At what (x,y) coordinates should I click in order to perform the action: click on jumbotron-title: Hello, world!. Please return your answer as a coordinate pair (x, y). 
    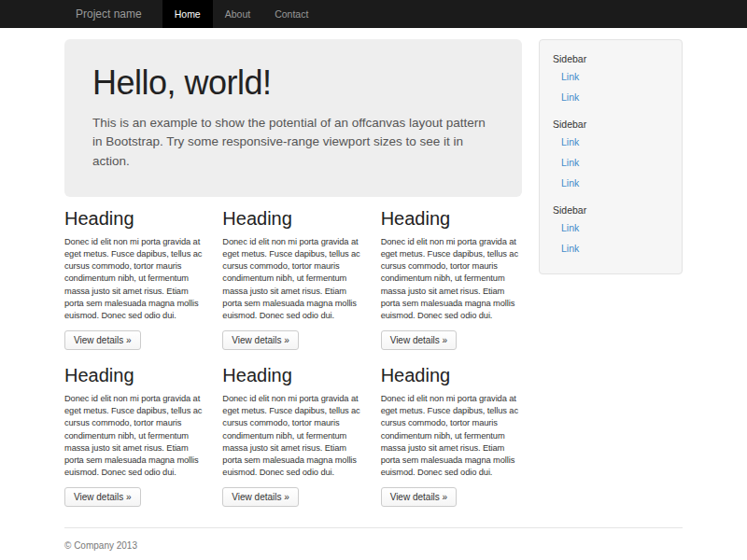
    Looking at the image, I should click on (293, 83).